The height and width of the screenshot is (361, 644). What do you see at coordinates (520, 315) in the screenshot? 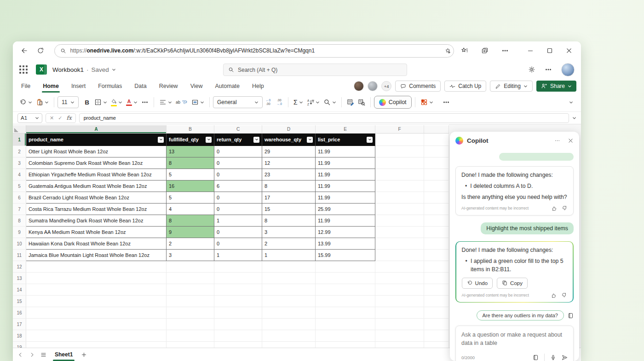
I see `suggested-prompt-button: Are there any outliers in my data?` at bounding box center [520, 315].